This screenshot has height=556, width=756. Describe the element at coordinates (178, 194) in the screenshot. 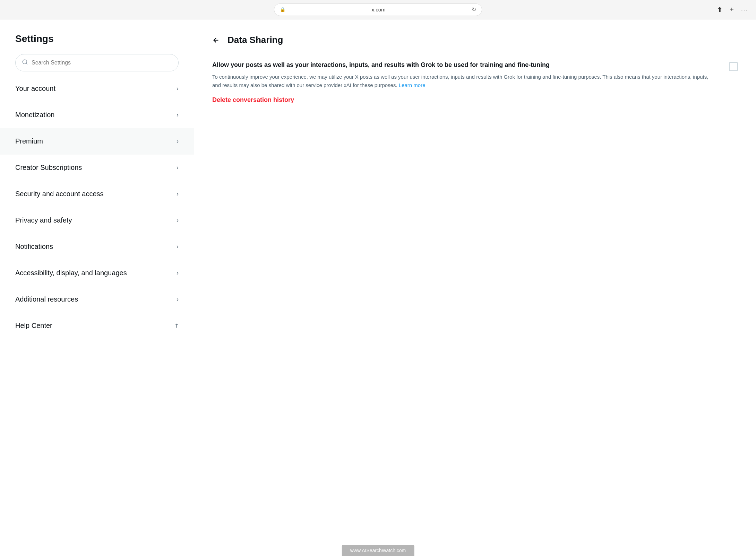

I see `chevron-icon-security: ›` at that location.